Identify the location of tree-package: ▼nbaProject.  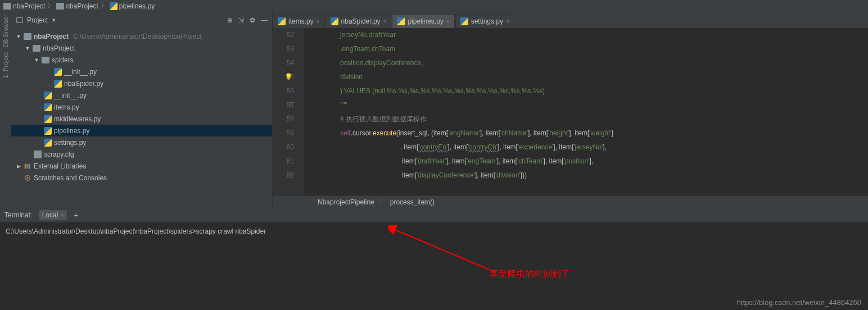
(142, 48).